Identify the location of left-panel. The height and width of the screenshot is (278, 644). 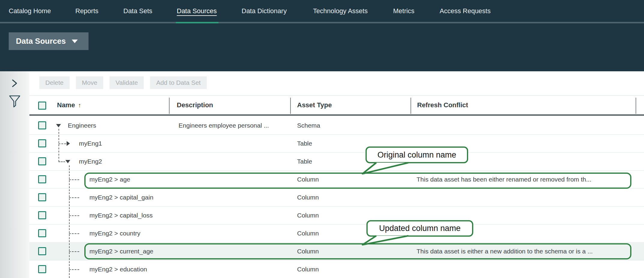
(15, 175).